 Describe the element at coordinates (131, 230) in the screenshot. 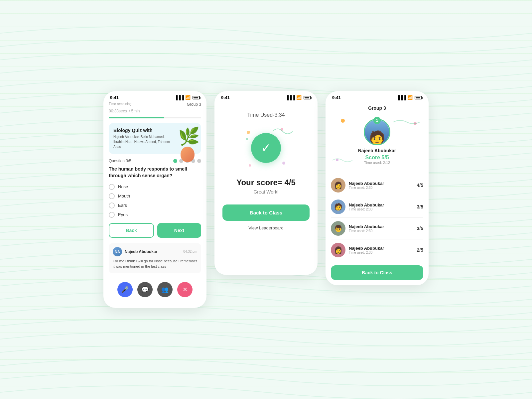

I see `back-button: Back` at that location.